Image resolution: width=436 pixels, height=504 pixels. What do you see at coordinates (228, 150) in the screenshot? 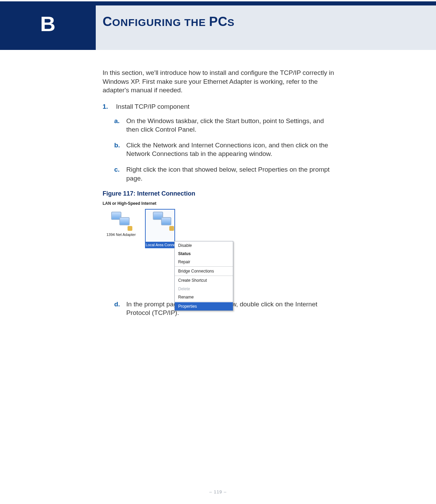
I see `substep-b: b. Click the Network and Internet Connec…` at bounding box center [228, 150].